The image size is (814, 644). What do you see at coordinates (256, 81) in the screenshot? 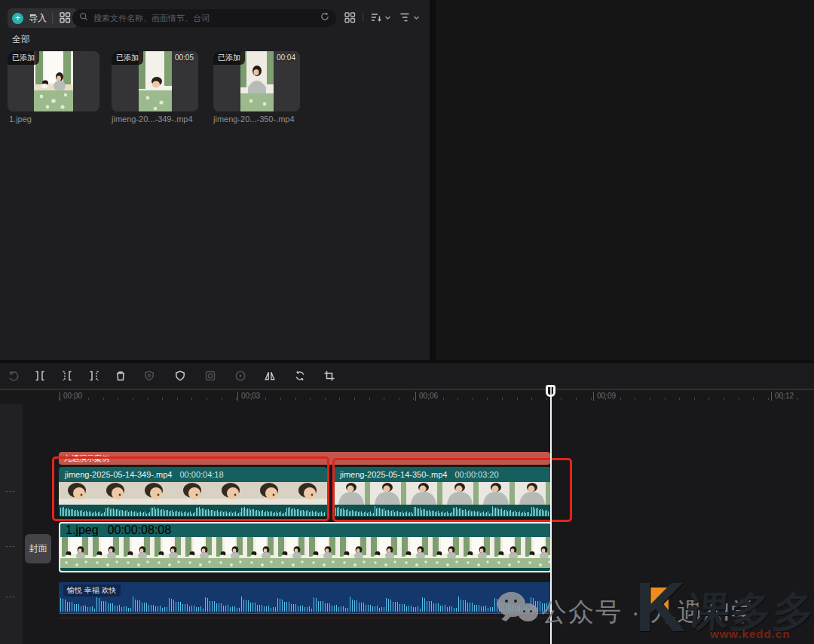
I see `media-item-video-350: 已添加 00:04` at bounding box center [256, 81].